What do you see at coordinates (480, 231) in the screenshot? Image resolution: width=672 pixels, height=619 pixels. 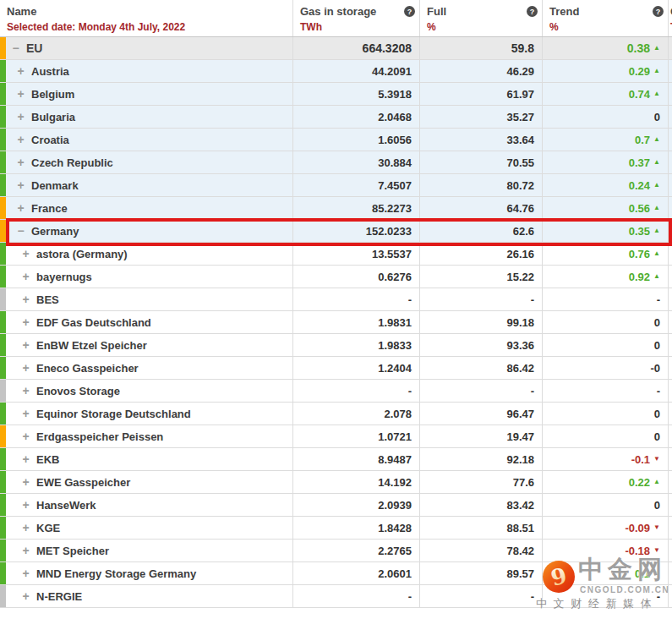 I see `full-percent-value: 62.6` at bounding box center [480, 231].